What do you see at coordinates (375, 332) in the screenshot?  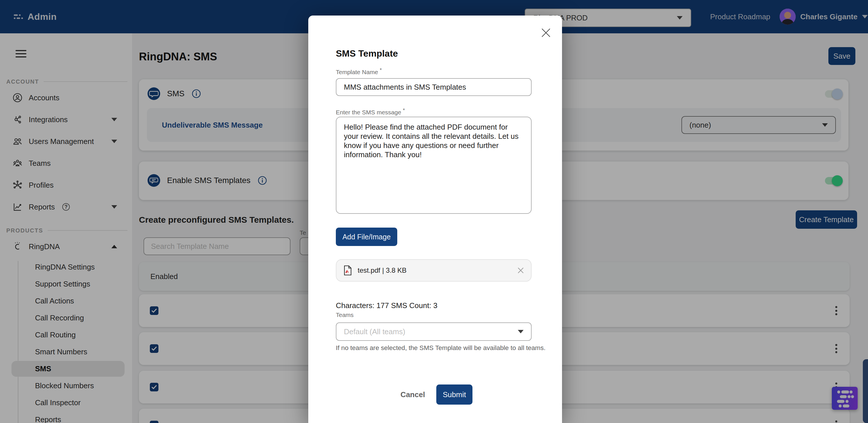 I see `teams-placeholder: Default (All teams)` at bounding box center [375, 332].